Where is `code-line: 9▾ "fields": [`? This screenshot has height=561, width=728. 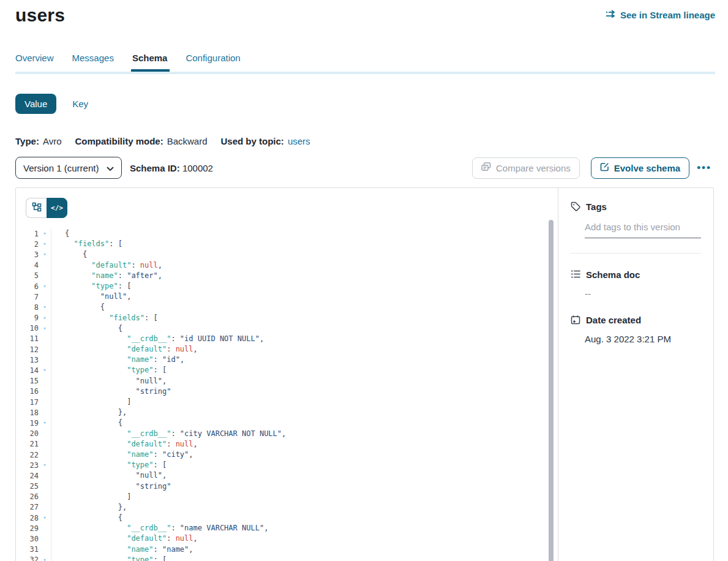
code-line: 9▾ "fields": [ is located at coordinates (287, 318).